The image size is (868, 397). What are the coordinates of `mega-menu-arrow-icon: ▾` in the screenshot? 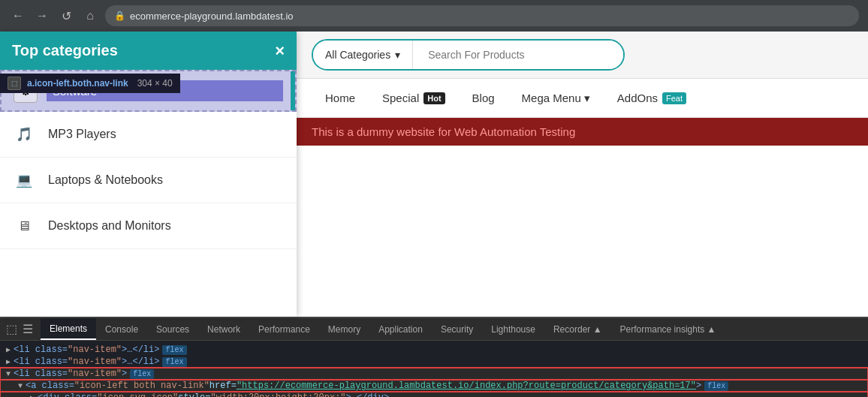 It's located at (587, 98).